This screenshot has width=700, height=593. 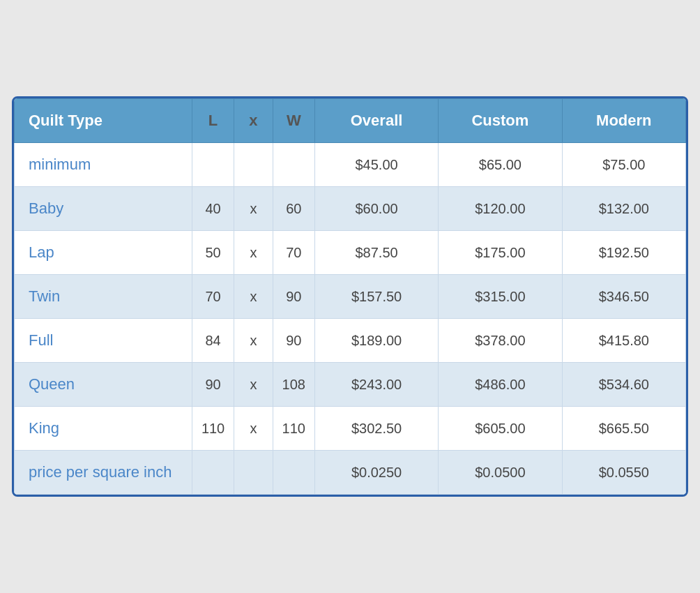 What do you see at coordinates (501, 428) in the screenshot?
I see `cell-custom: $605.00` at bounding box center [501, 428].